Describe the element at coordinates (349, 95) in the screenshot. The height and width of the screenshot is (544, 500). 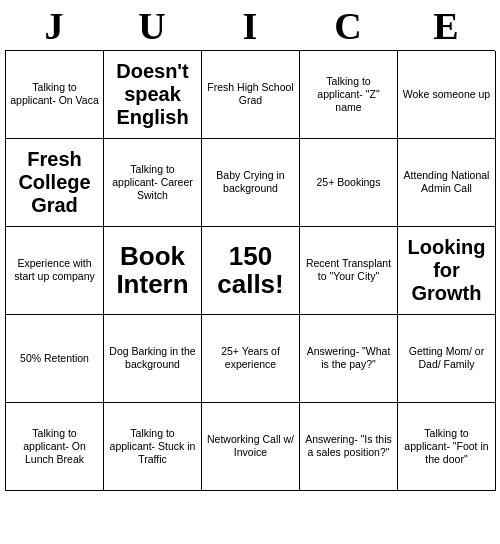
I see `bingo-cell-3: Talking to applicant- "Z" name` at that location.